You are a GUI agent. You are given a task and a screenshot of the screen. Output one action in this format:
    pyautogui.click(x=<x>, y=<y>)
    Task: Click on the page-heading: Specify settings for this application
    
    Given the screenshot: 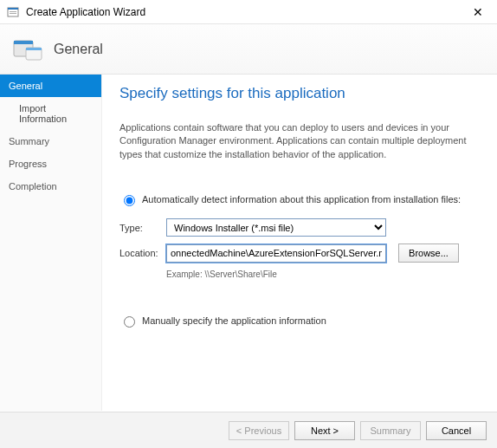 What is the action you would take?
    pyautogui.click(x=300, y=94)
    